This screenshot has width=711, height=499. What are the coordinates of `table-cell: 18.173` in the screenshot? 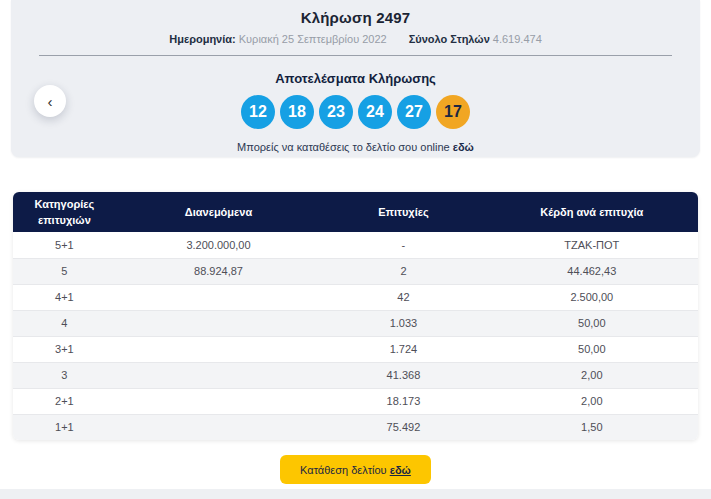 It's located at (403, 401).